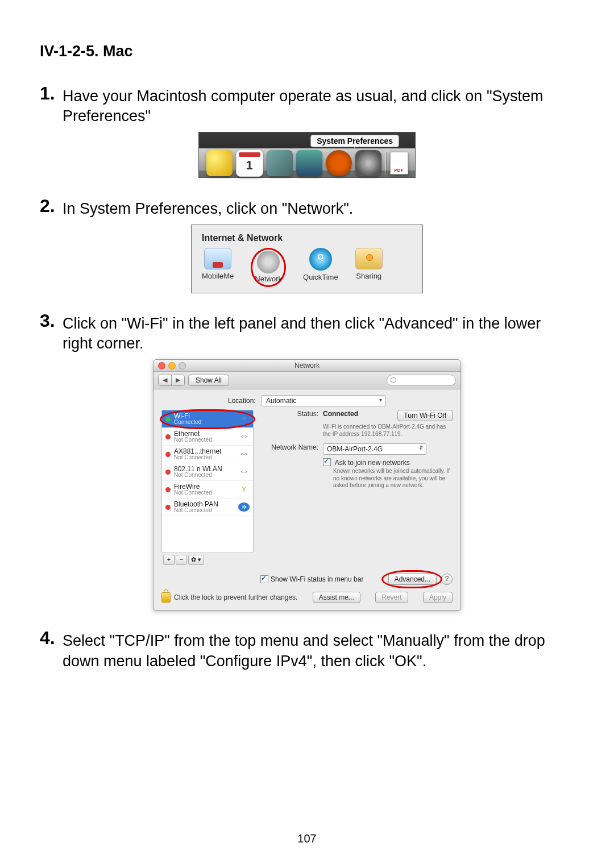 The image size is (614, 868). I want to click on network-label: Network, so click(268, 279).